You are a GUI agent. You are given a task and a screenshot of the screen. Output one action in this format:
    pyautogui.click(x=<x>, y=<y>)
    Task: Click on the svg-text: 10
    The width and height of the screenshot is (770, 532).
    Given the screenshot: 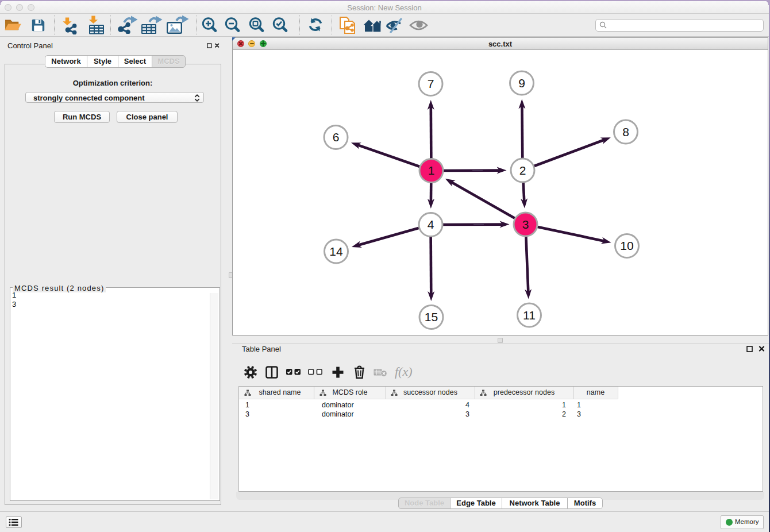 What is the action you would take?
    pyautogui.click(x=626, y=246)
    